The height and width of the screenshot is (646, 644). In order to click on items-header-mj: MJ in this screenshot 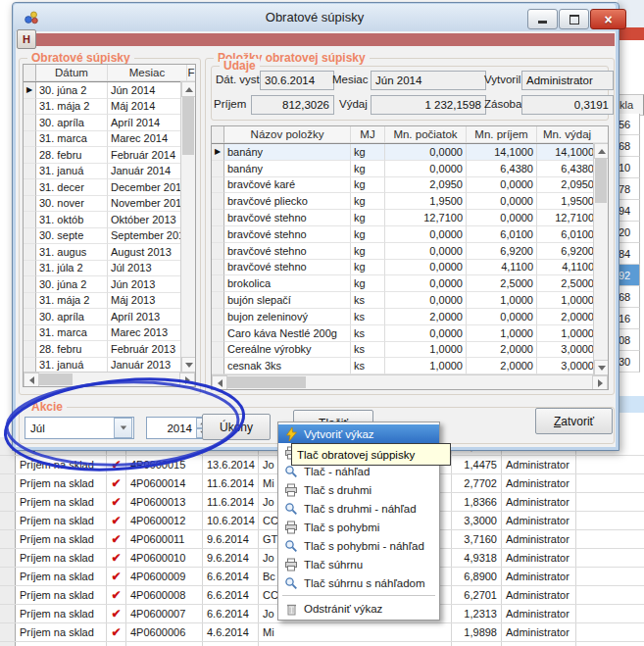, I will do `click(369, 135)`.